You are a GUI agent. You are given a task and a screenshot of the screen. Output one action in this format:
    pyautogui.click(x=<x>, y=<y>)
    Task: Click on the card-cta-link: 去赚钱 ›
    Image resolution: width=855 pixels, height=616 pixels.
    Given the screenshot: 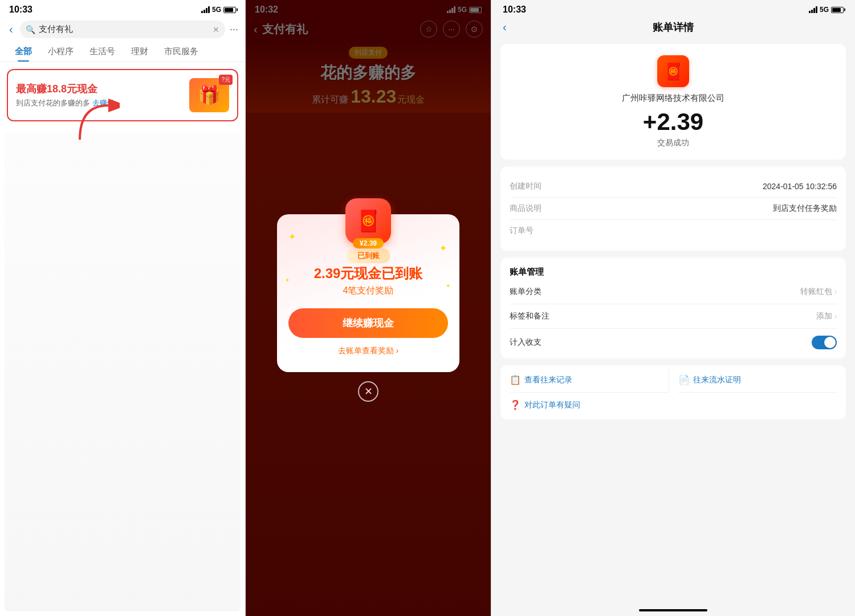 What is the action you would take?
    pyautogui.click(x=106, y=103)
    